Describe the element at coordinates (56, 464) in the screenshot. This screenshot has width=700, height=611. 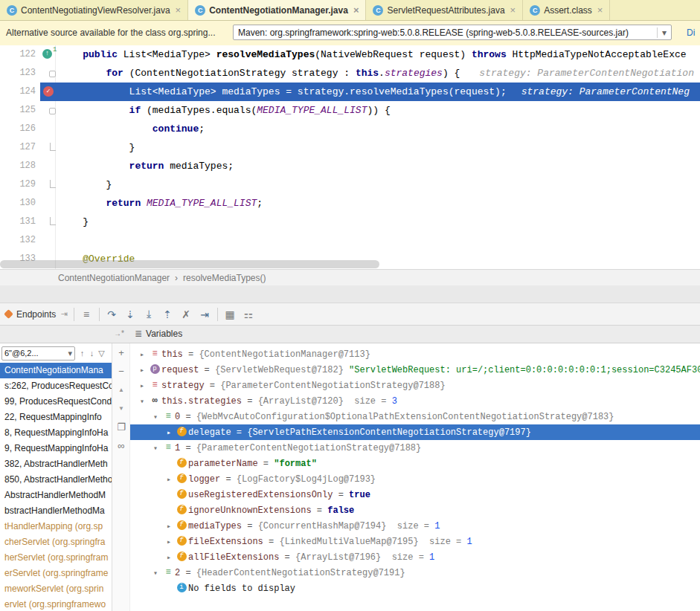
I see `stack-frame-item: 382, AbstractHandlerMeth` at that location.